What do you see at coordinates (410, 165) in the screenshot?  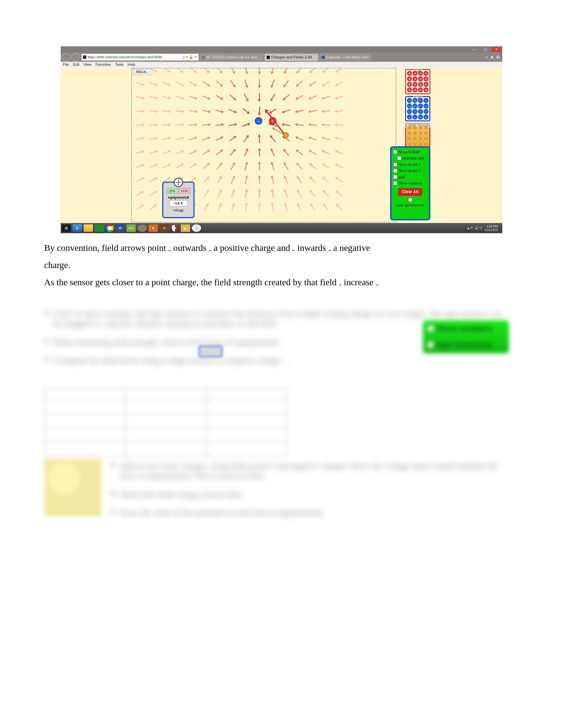 I see `option-label: Show lo-res V` at bounding box center [410, 165].